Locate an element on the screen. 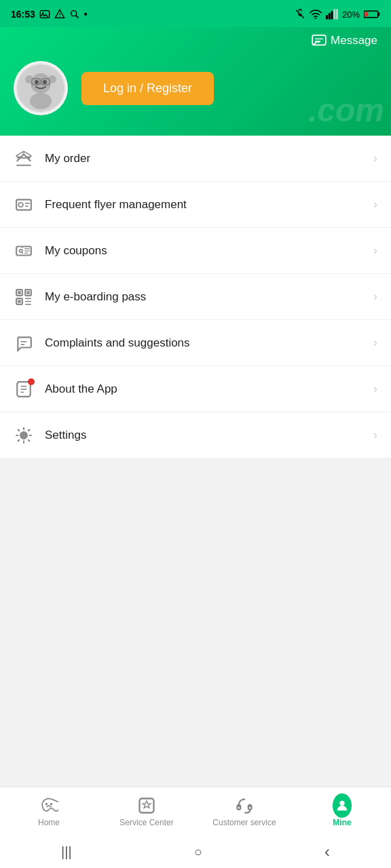 This screenshot has width=391, height=868. status-bar: 16:53 • is located at coordinates (196, 14).